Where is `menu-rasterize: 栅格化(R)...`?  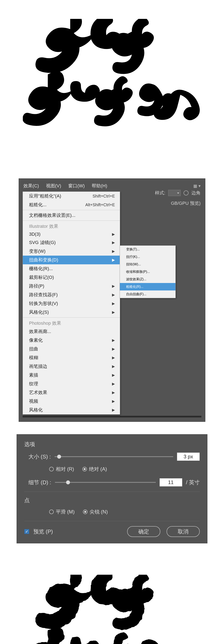 menu-rasterize: 栅格化(R)... is located at coordinates (72, 268).